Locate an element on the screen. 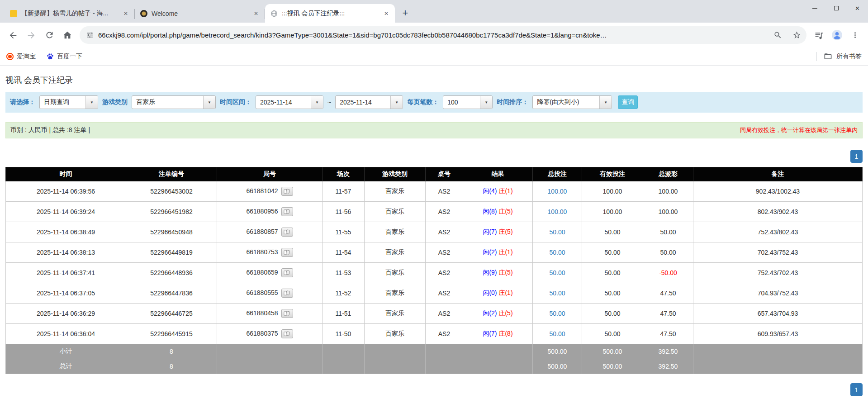  url-bar: 66cxkj98.com/ipl/portal.php/game/betreco… is located at coordinates (443, 35).